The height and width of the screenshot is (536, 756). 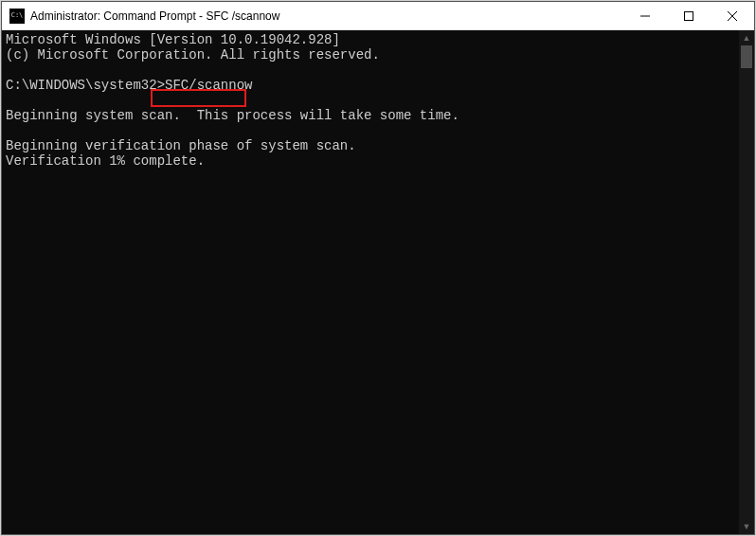 I want to click on vertical-scrollbar: ▲ ▼, so click(x=747, y=282).